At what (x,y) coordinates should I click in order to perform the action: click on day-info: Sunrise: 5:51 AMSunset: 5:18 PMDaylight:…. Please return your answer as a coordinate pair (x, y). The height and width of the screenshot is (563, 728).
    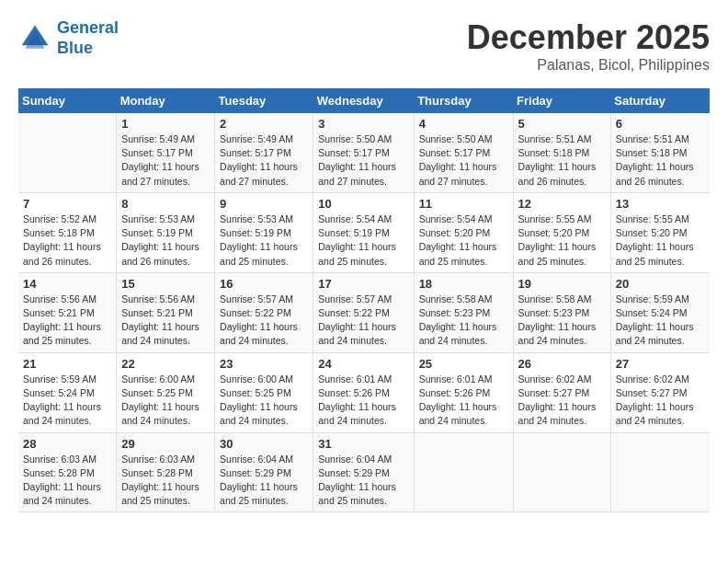
    Looking at the image, I should click on (563, 160).